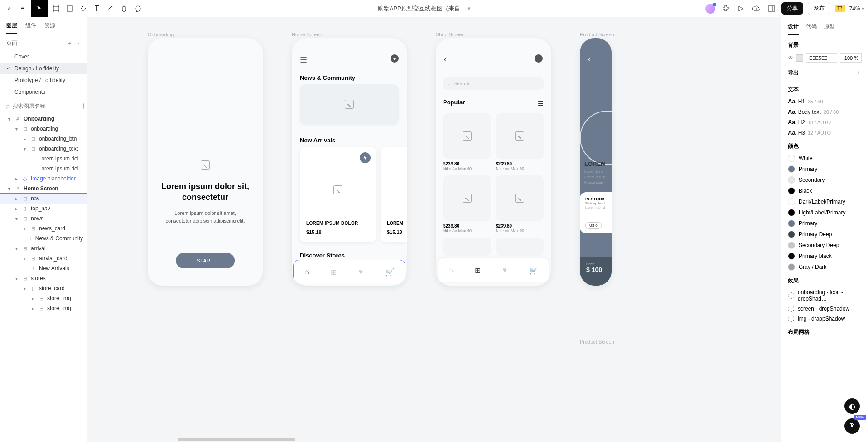 The width and height of the screenshot is (868, 442). Describe the element at coordinates (39, 9) in the screenshot. I see `move-tool` at that location.